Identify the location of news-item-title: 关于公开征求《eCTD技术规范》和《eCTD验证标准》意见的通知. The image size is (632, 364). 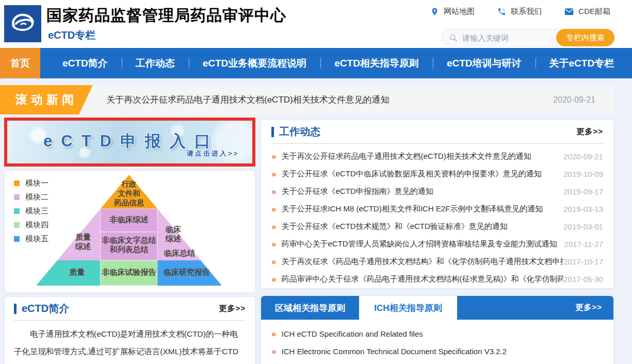
(422, 227).